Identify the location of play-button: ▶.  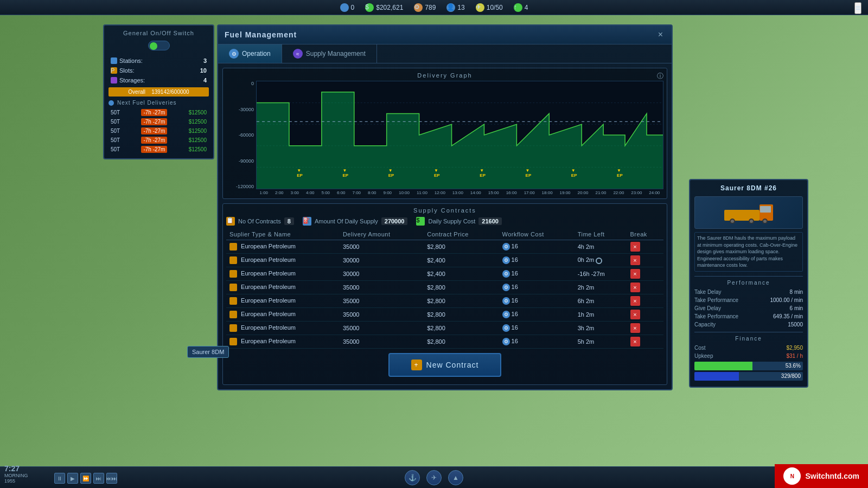
(73, 478).